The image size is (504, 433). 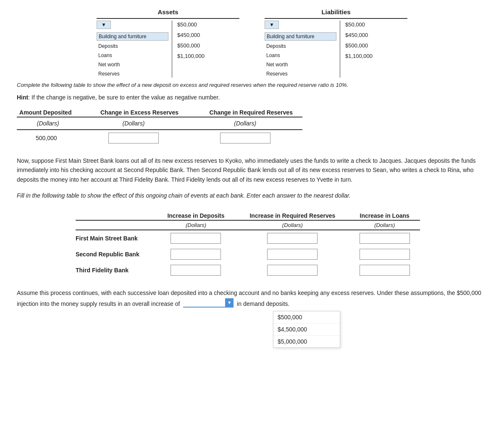 I want to click on assets-item-reserves: Reserves, so click(x=133, y=74).